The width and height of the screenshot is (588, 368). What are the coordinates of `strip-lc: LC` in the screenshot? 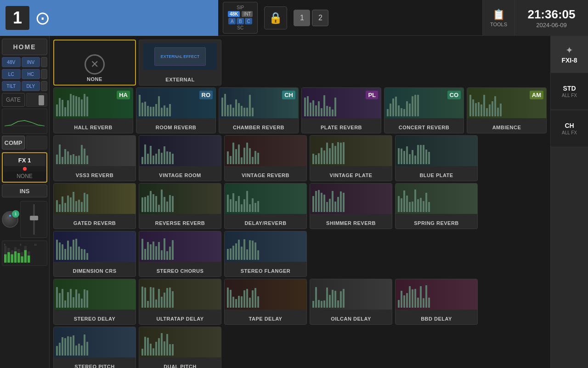 It's located at (11, 74).